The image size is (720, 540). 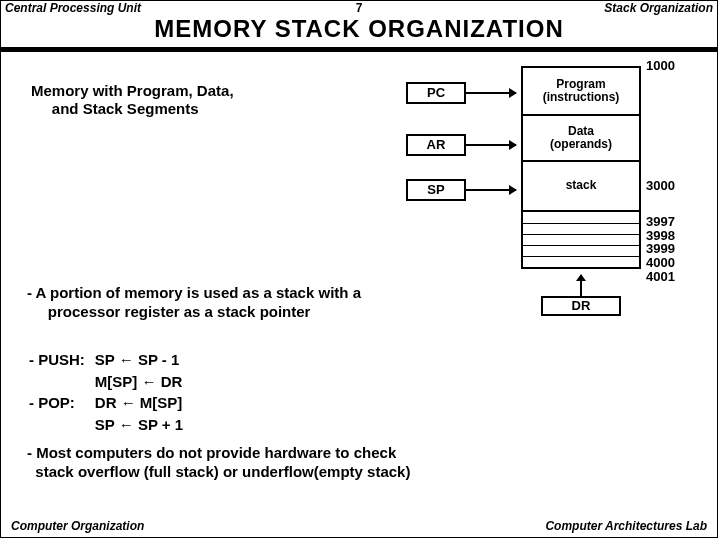 What do you see at coordinates (581, 139) in the screenshot?
I see `data-segment: Data (operands)` at bounding box center [581, 139].